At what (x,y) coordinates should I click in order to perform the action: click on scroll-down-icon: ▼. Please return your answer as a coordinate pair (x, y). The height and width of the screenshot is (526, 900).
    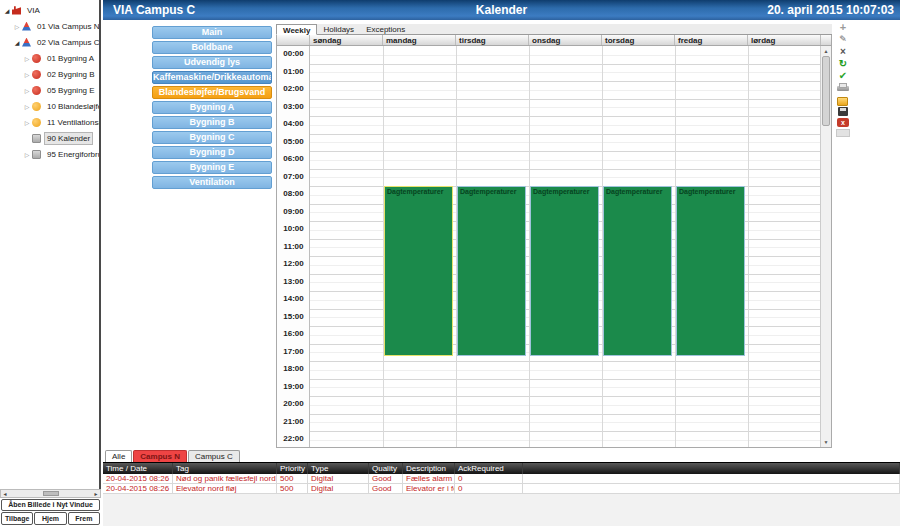
    Looking at the image, I should click on (826, 442).